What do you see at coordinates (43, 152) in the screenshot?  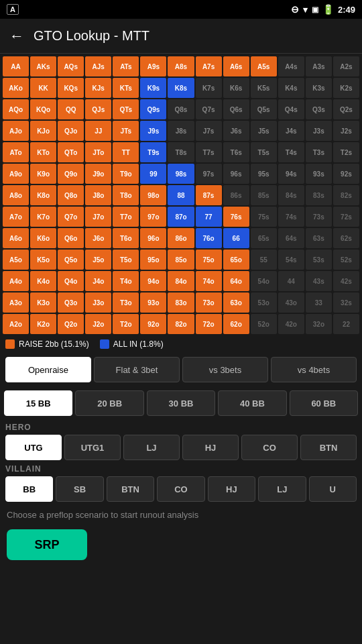 I see `grid-cell: KTo` at bounding box center [43, 152].